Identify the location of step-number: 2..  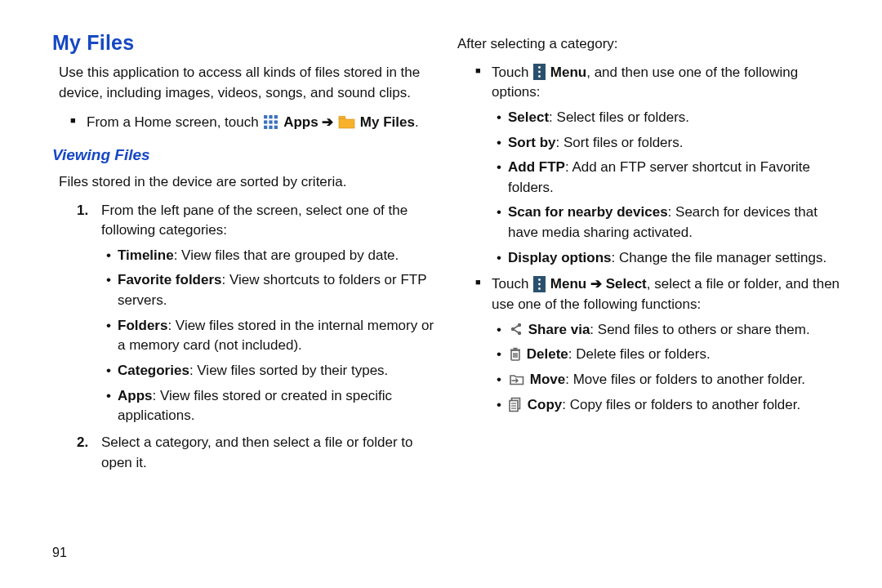
(82, 443).